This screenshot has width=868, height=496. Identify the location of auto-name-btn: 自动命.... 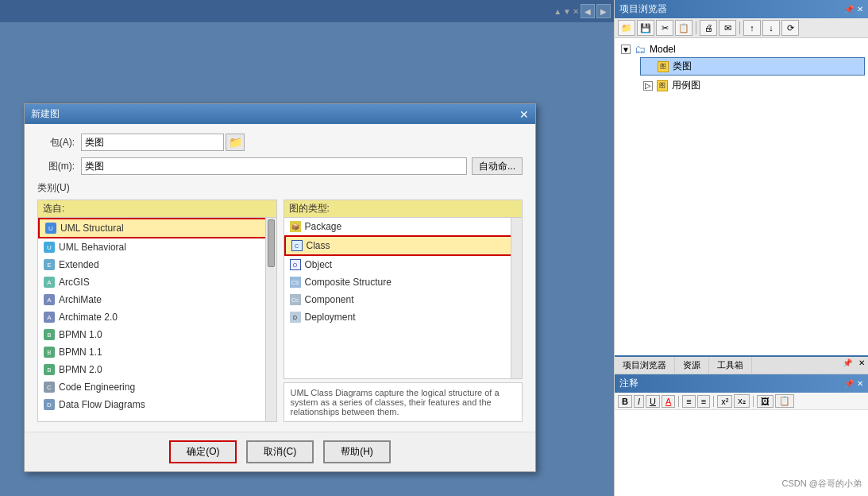
(497, 166).